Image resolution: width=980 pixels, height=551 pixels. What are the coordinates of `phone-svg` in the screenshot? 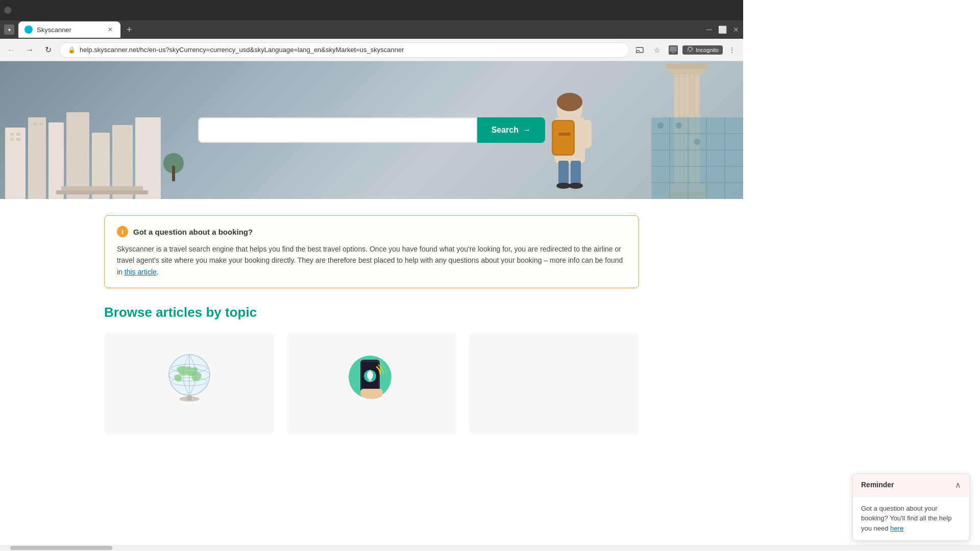 It's located at (372, 373).